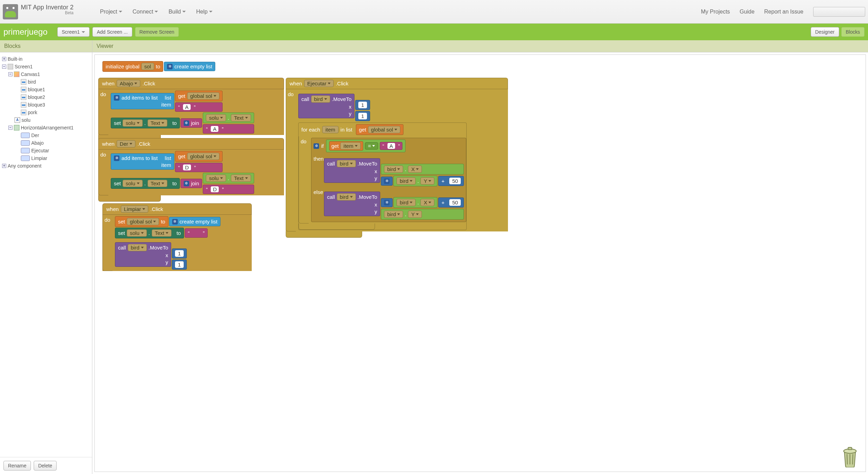 The image size is (868, 474). Describe the element at coordinates (46, 90) in the screenshot. I see `tree-sprite: bloque1` at that location.